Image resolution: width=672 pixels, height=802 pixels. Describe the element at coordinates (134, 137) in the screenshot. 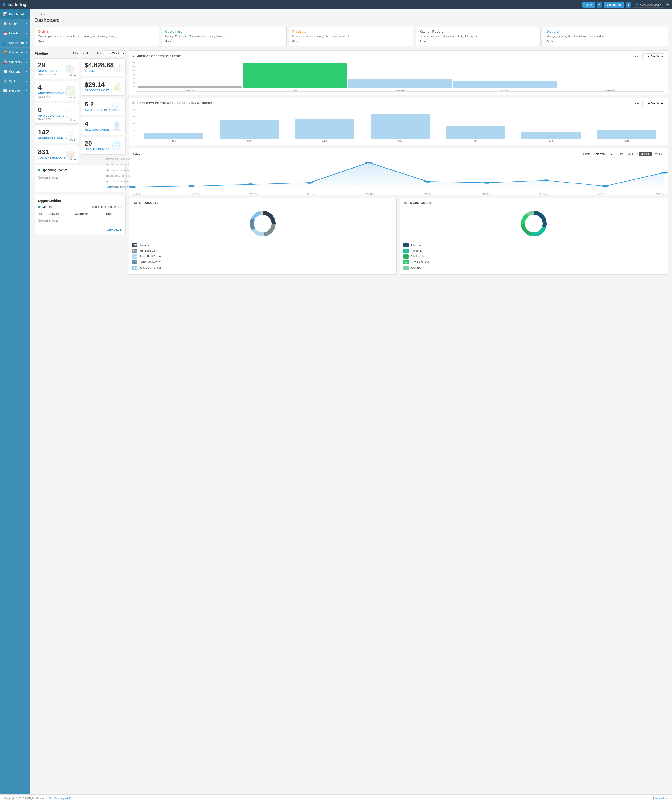

I see `busiest-y-label: 0` at that location.